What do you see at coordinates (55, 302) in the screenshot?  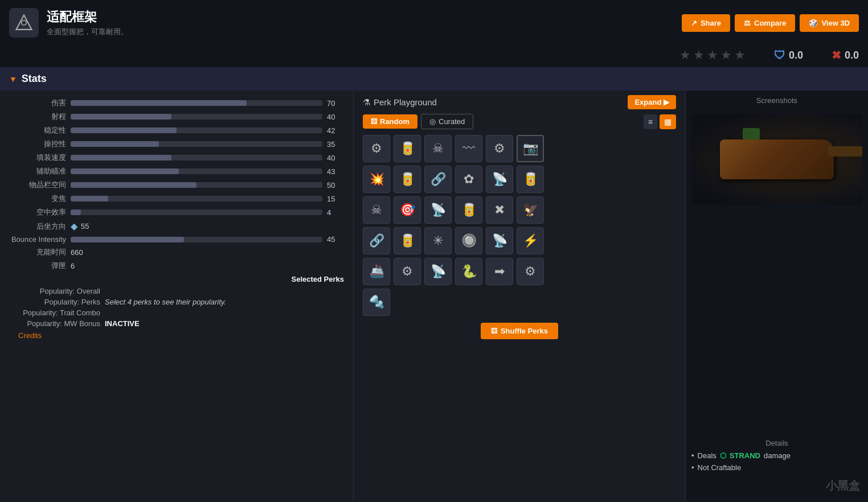 I see `popularity-perks-label: Popularity: Perks` at bounding box center [55, 302].